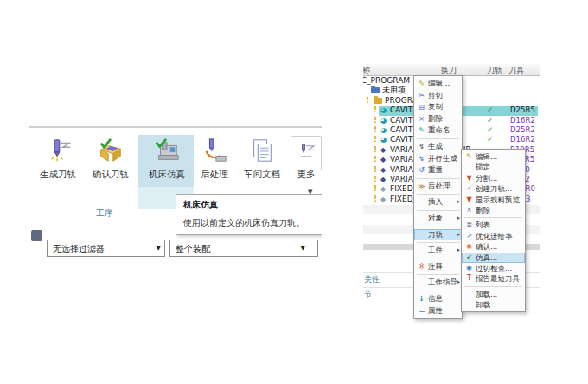 The height and width of the screenshot is (384, 588). What do you see at coordinates (422, 96) in the screenshot?
I see `cut-icon: ✂` at bounding box center [422, 96].